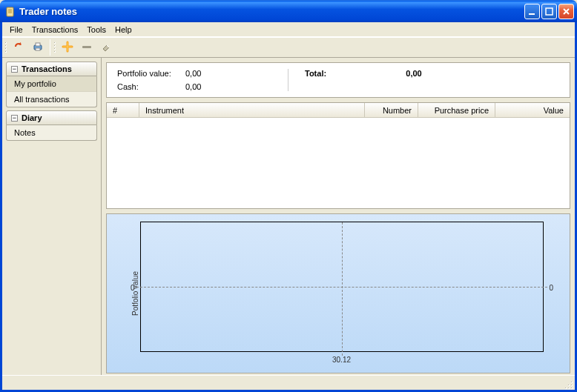 The height and width of the screenshot is (392, 577). Describe the element at coordinates (533, 12) in the screenshot. I see `minimize-button` at that location.